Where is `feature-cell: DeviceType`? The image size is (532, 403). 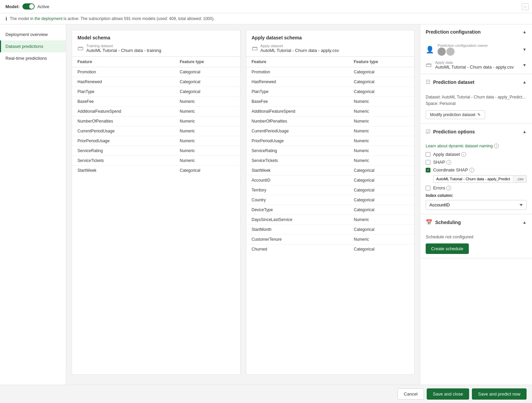 feature-cell: DeviceType is located at coordinates (298, 210).